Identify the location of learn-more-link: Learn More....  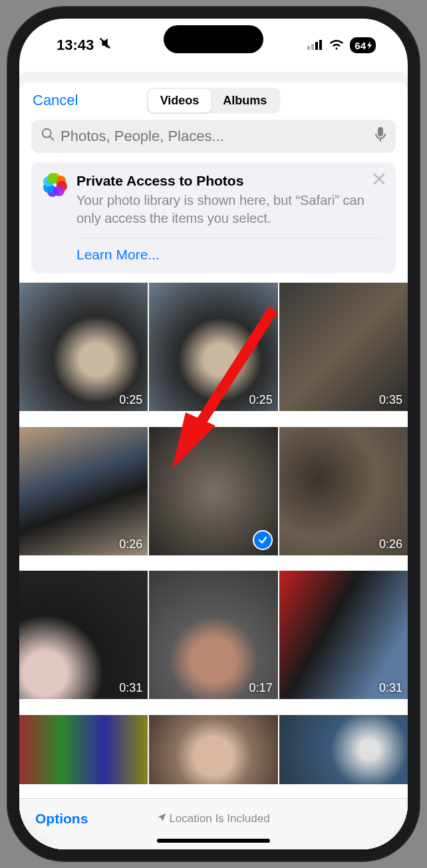
(230, 255).